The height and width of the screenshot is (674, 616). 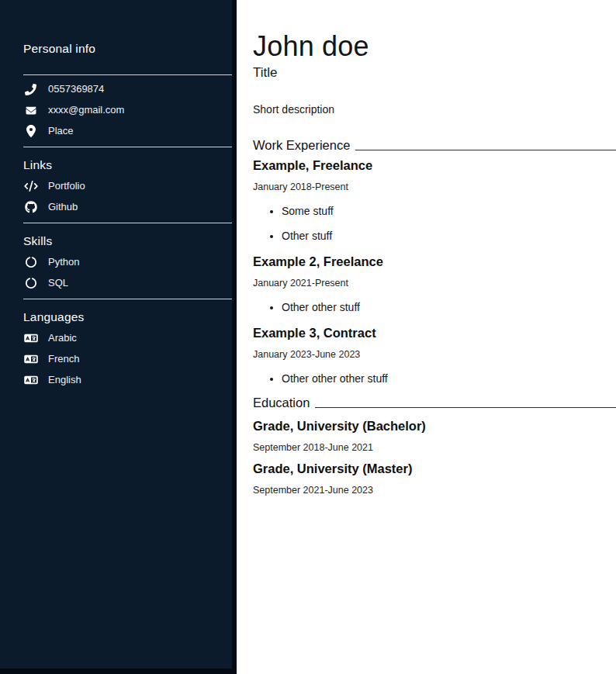 I want to click on languages-heading: Languages, so click(x=127, y=316).